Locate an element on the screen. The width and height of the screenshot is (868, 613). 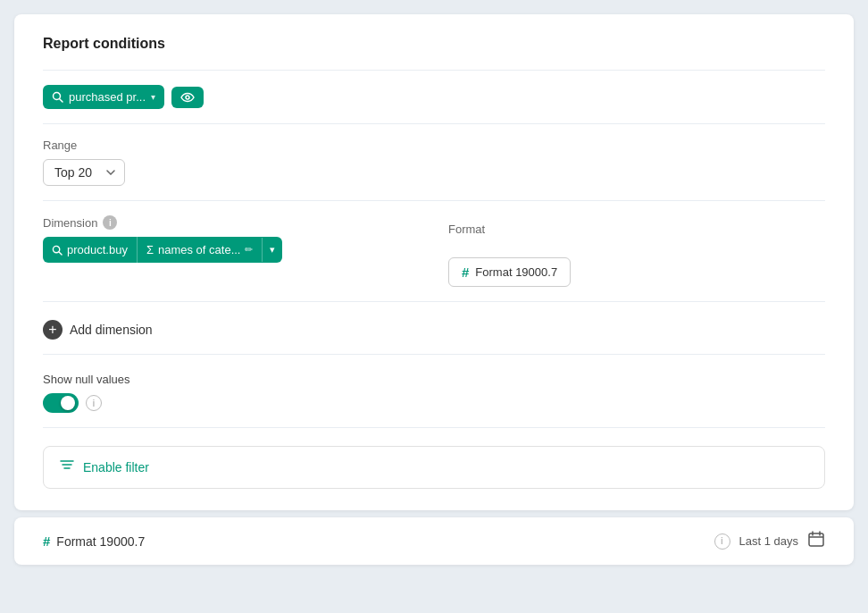
page-title: Report conditions is located at coordinates (434, 44).